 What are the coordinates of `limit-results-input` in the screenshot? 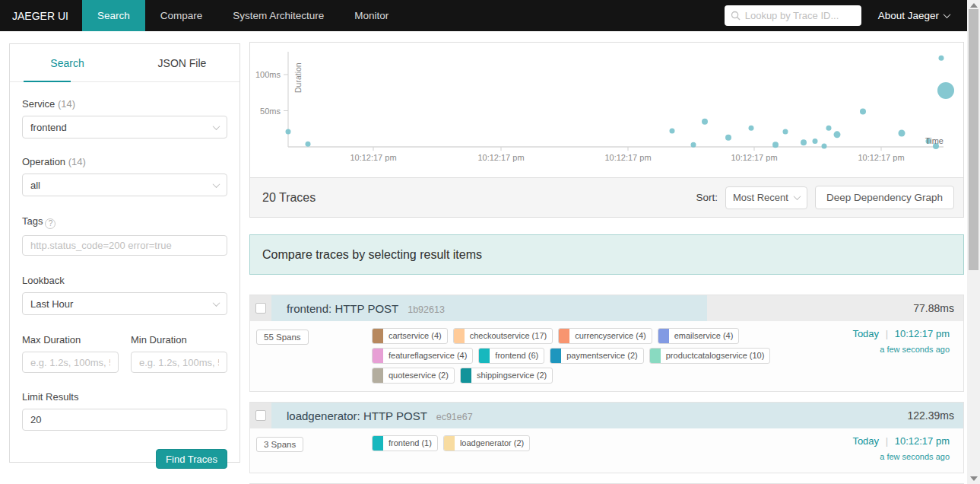 It's located at (125, 420).